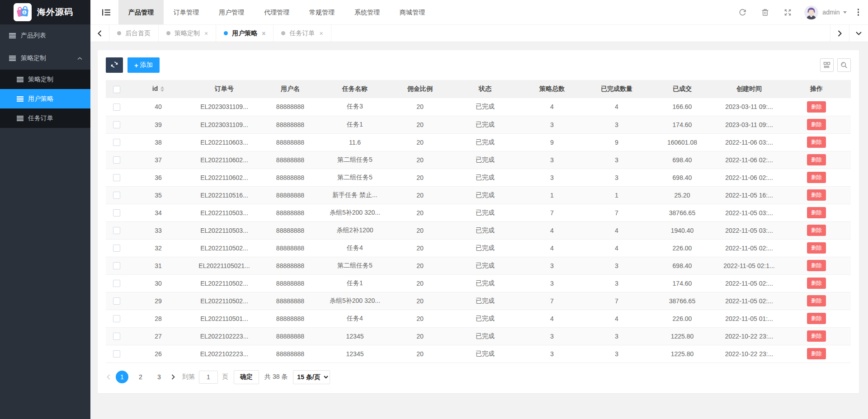 The image size is (868, 419). What do you see at coordinates (186, 12) in the screenshot?
I see `topnav-tab: 订单管理` at bounding box center [186, 12].